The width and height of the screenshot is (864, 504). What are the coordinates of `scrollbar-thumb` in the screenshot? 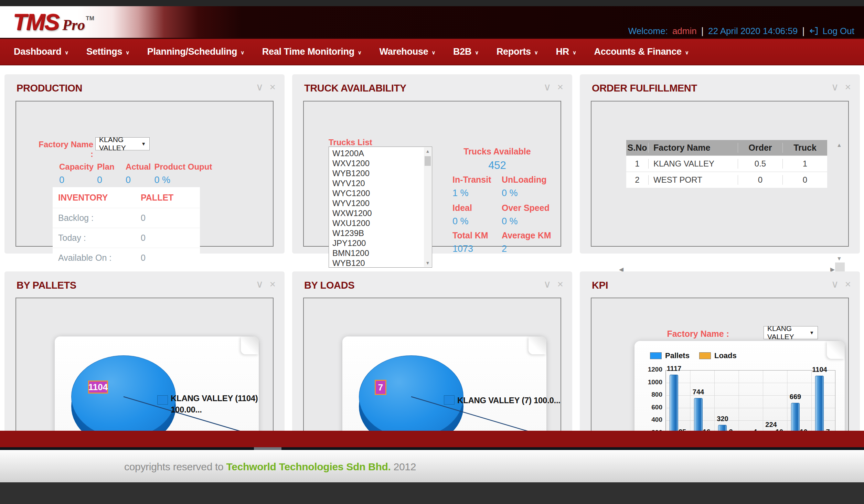 It's located at (428, 161).